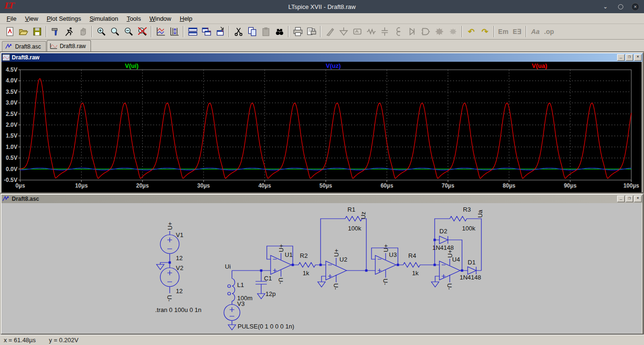  I want to click on schematic-label: 1N4148, so click(471, 277).